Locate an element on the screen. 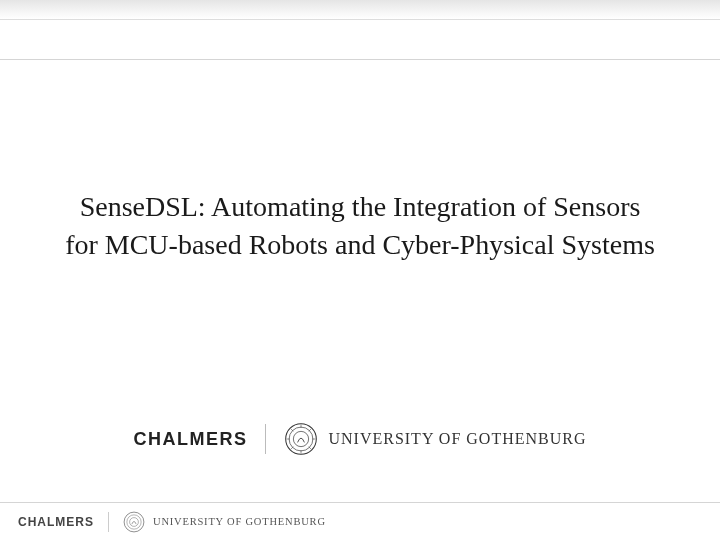 Image resolution: width=720 pixels, height=540 pixels. gothenburg-logo: UNIVERSITY OF GOTHENBURG is located at coordinates (435, 439).